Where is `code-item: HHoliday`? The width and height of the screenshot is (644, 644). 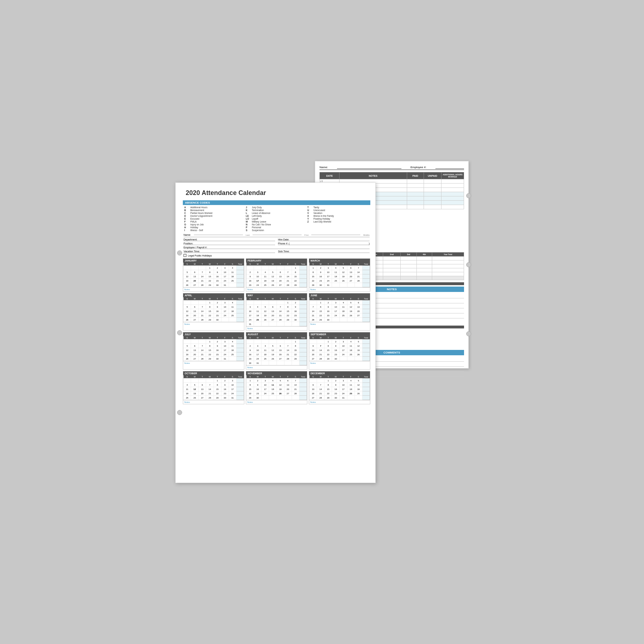 code-item: HHoliday is located at coordinates (215, 228).